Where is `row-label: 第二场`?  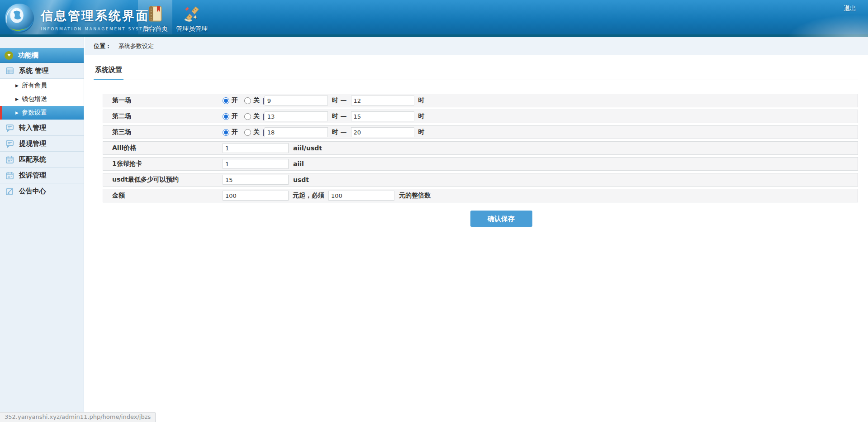 row-label: 第二场 is located at coordinates (163, 116).